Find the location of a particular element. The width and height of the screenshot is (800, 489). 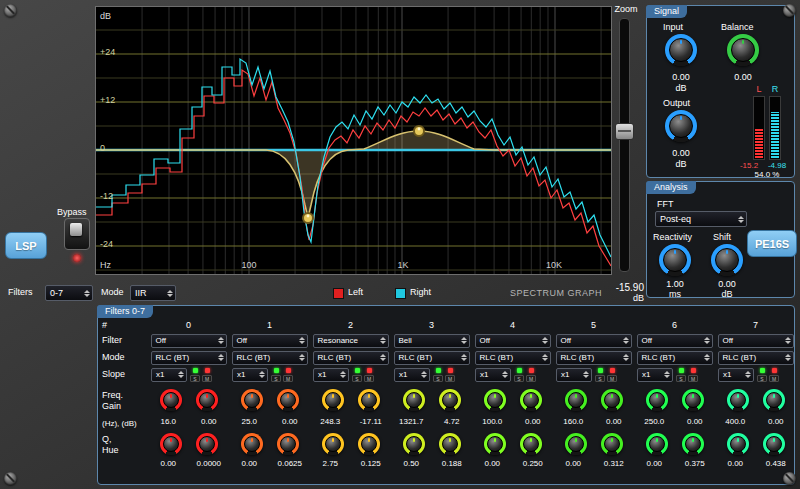

screw-icon is located at coordinates (790, 478).